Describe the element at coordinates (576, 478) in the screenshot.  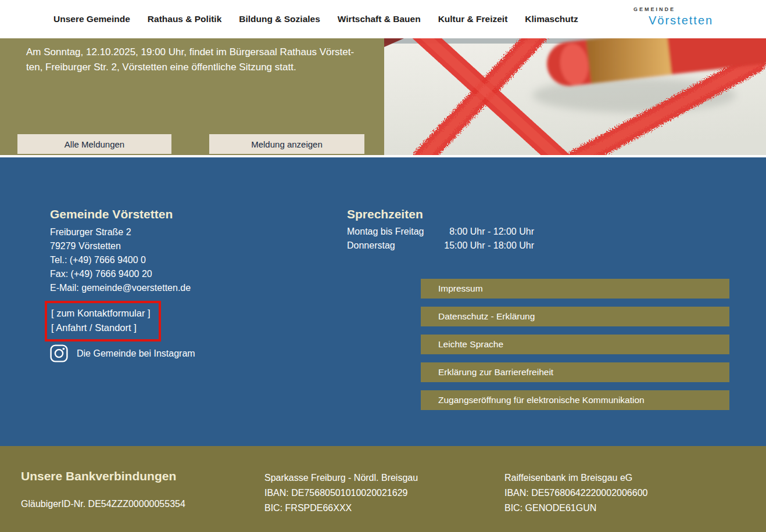
I see `bank-name: Raiffeisenbank im Breisgau eG` at that location.